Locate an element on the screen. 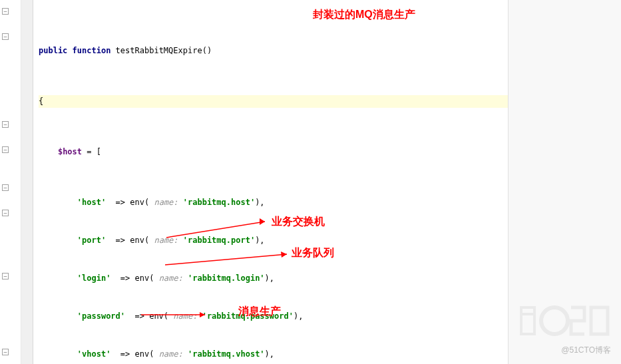 The image size is (621, 364). code-line: 'host' => env( name: 'rabbitmq.host'), is located at coordinates (273, 202).